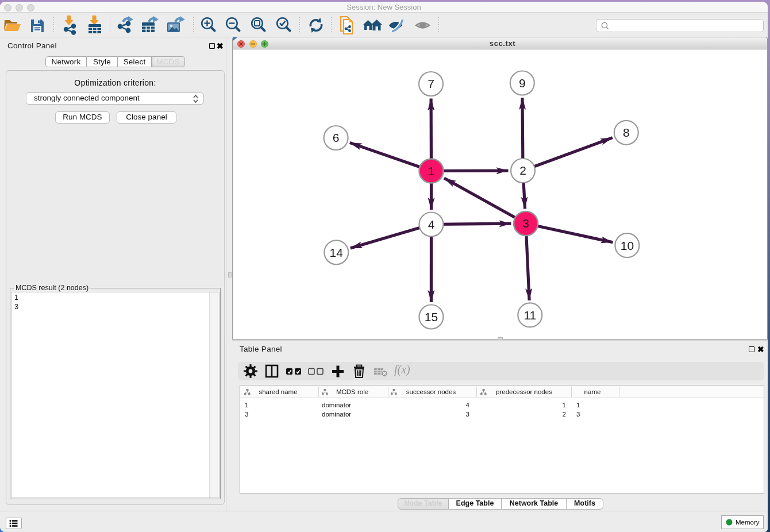 The image size is (770, 532). I want to click on svg-text: 6, so click(336, 138).